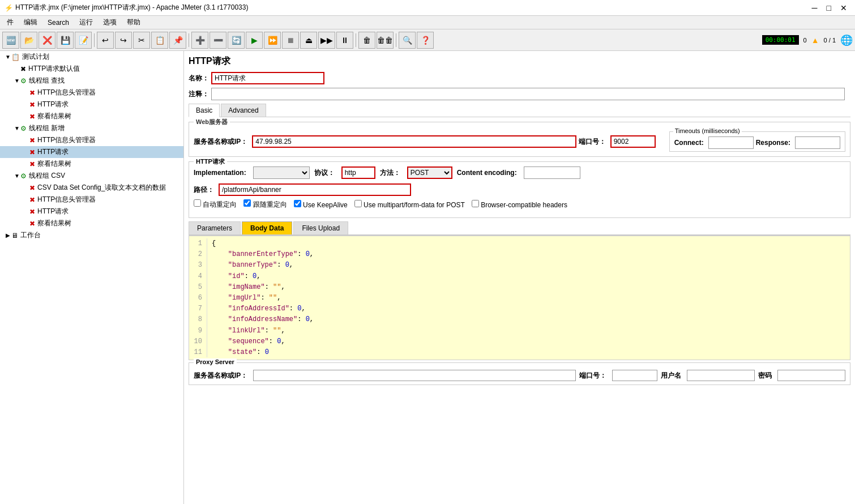  Describe the element at coordinates (200, 40) in the screenshot. I see `expand-button: ➕` at that location.